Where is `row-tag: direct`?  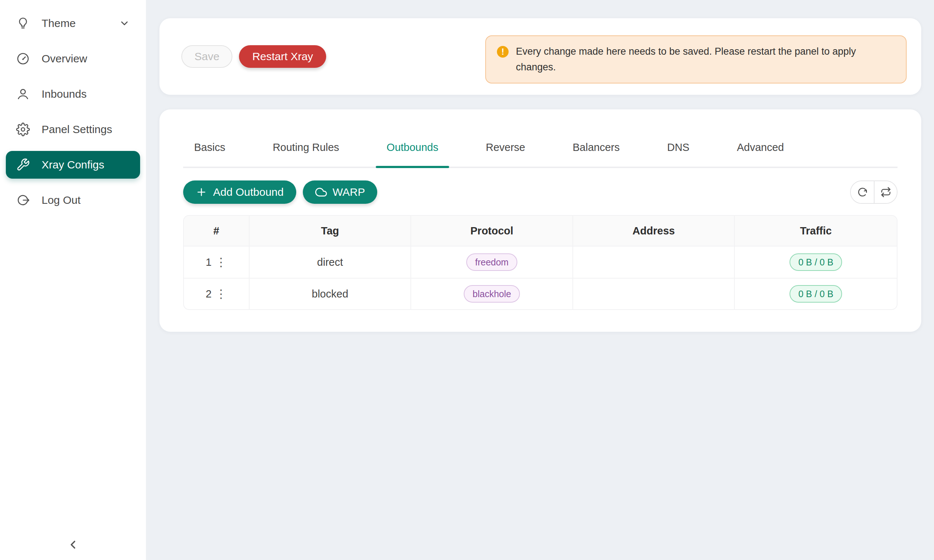 row-tag: direct is located at coordinates (331, 262).